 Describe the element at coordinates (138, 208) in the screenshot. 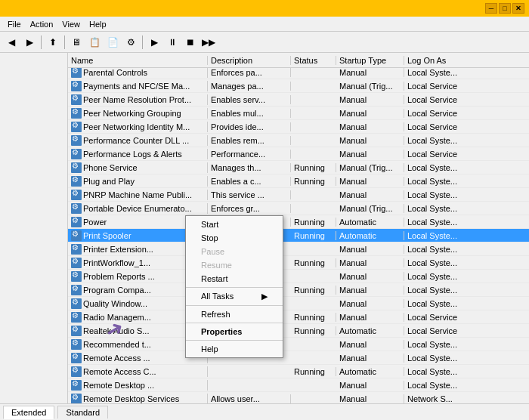

I see `service-name: Portable Device Enumerato...` at that location.